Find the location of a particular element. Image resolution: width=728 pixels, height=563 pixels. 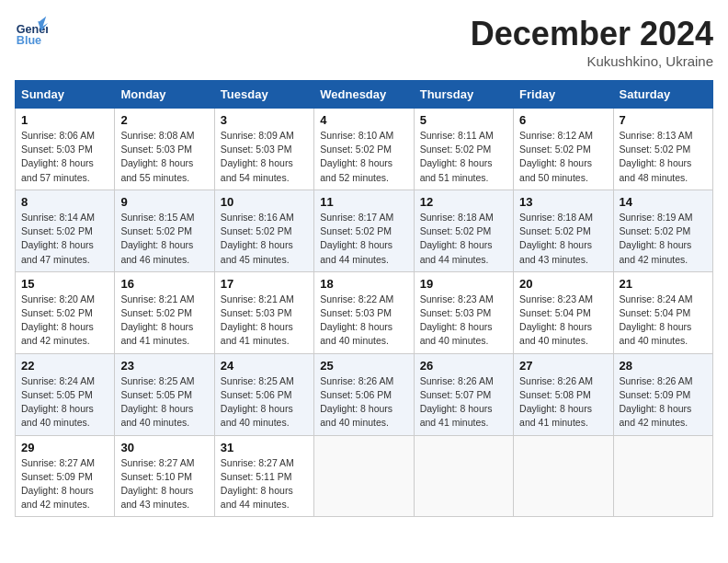

day-info: Sunrise: 8:27 AMSunset: 5:10 PMDaylight:… is located at coordinates (164, 484).